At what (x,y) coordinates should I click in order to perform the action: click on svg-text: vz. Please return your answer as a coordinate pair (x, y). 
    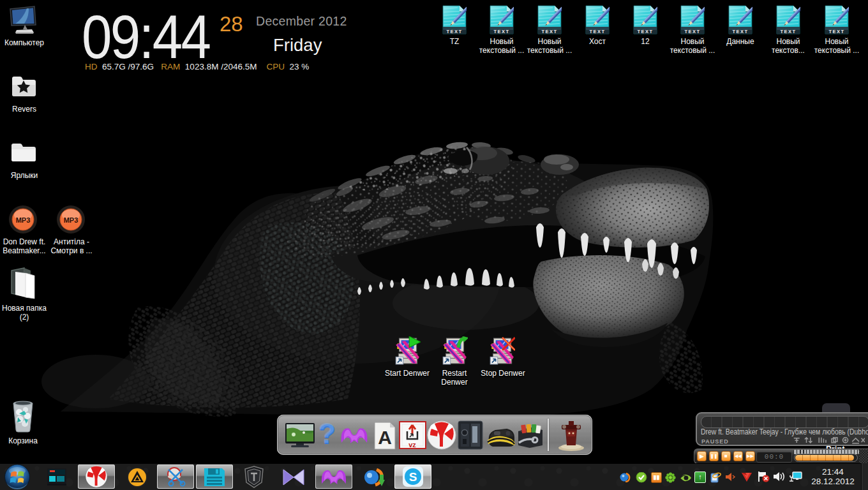
    Looking at the image, I should click on (412, 445).